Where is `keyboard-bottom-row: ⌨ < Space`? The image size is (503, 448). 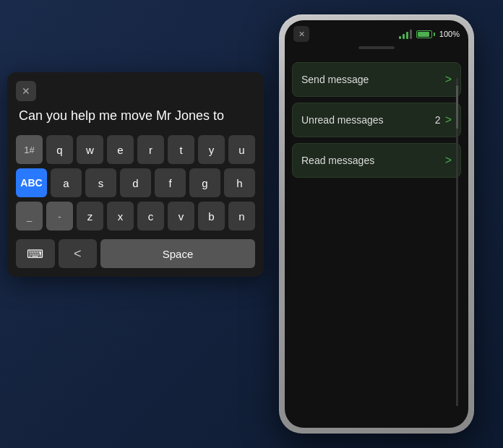 keyboard-bottom-row: ⌨ < Space is located at coordinates (136, 254).